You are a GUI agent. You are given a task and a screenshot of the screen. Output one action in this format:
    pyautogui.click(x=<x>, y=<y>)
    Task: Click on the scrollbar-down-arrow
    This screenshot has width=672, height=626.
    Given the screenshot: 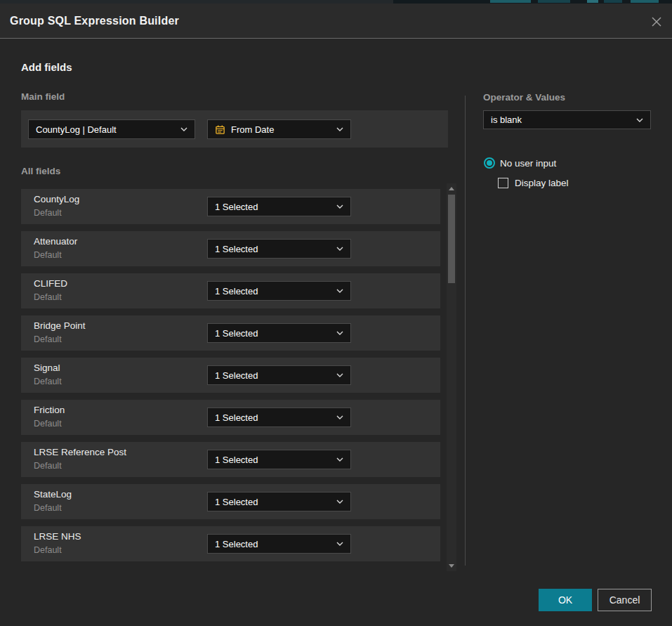 What is the action you would take?
    pyautogui.click(x=452, y=566)
    